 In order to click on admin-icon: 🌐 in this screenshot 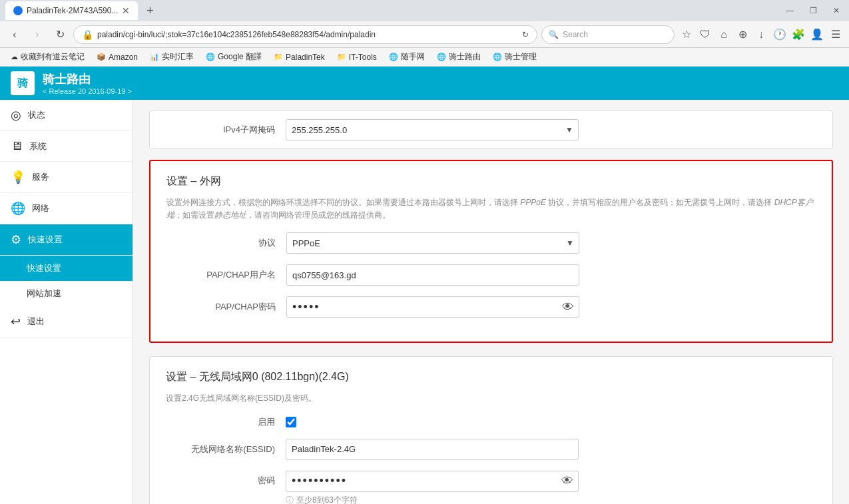, I will do `click(497, 57)`.